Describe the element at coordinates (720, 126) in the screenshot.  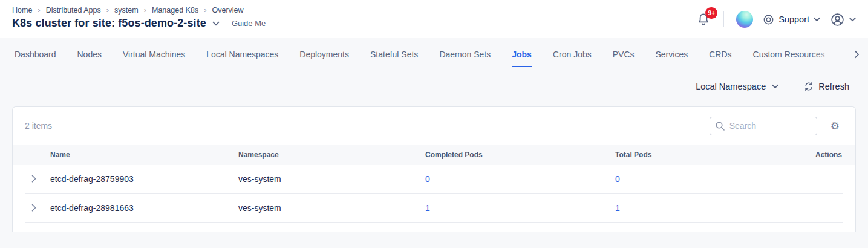
I see `search-icon` at that location.